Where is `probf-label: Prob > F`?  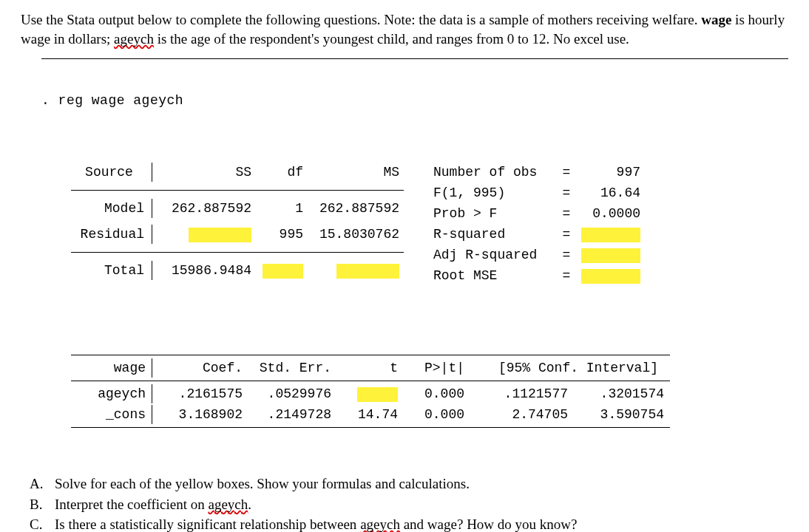
probf-label: Prob > F is located at coordinates (496, 214).